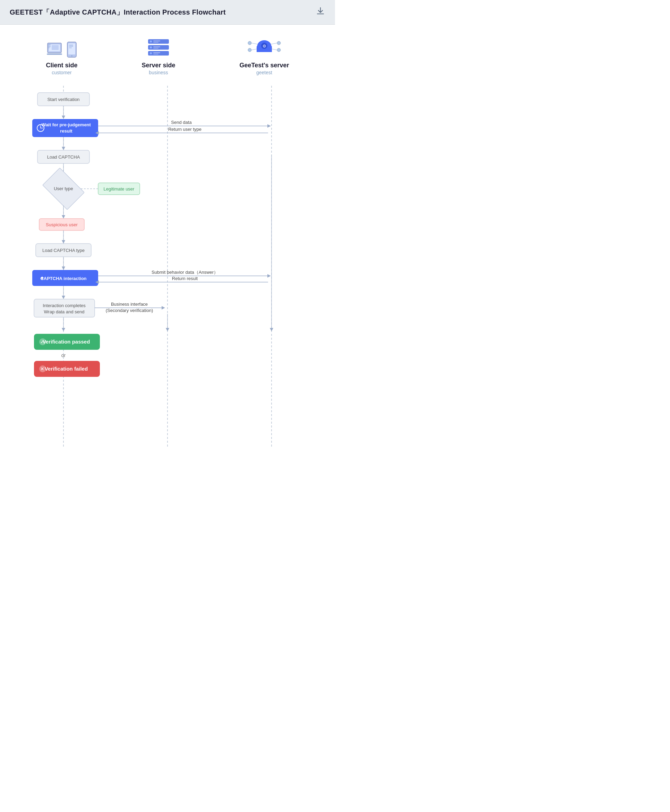 Image resolution: width=670 pixels, height=812 pixels. I want to click on download-icon, so click(320, 12).